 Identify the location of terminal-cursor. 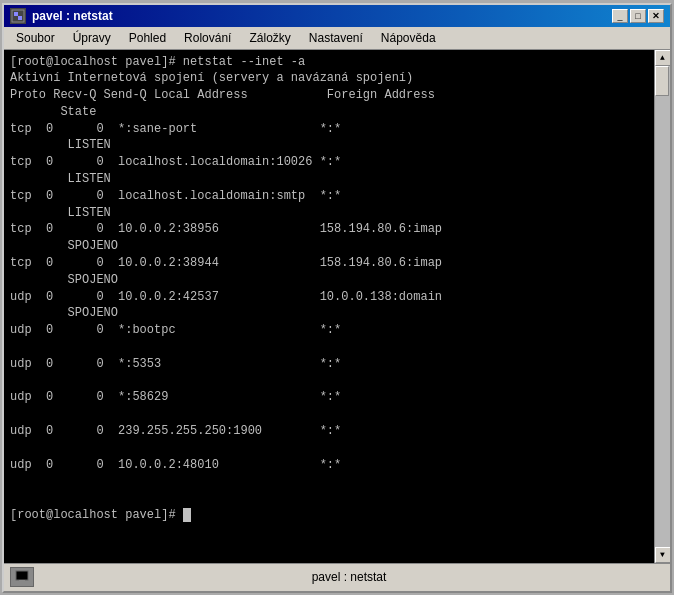
(187, 515).